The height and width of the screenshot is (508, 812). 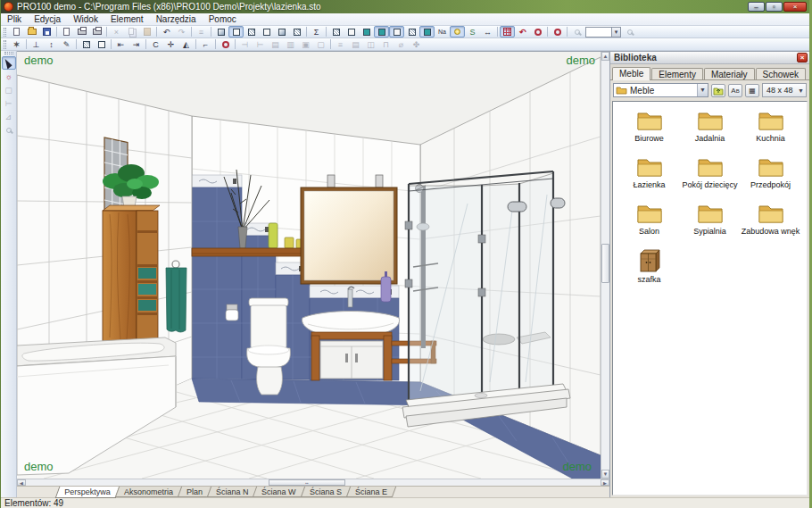 What do you see at coordinates (202, 32) in the screenshot?
I see `properties-button: ≡` at bounding box center [202, 32].